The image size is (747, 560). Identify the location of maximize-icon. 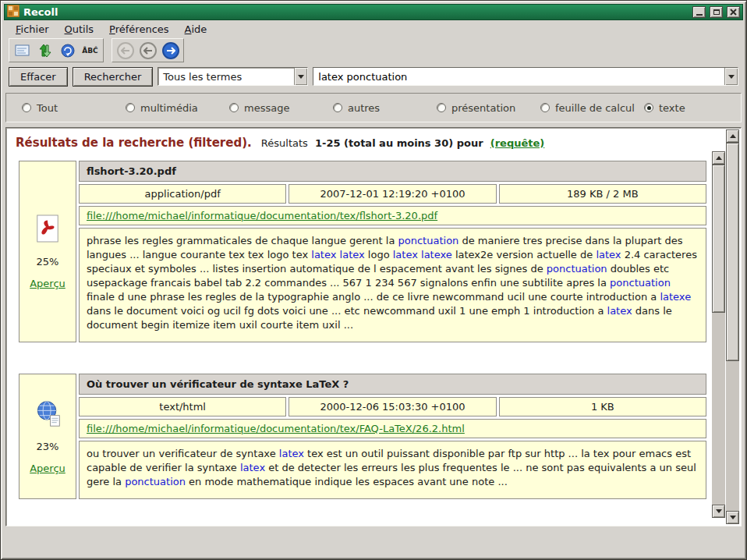
(717, 12).